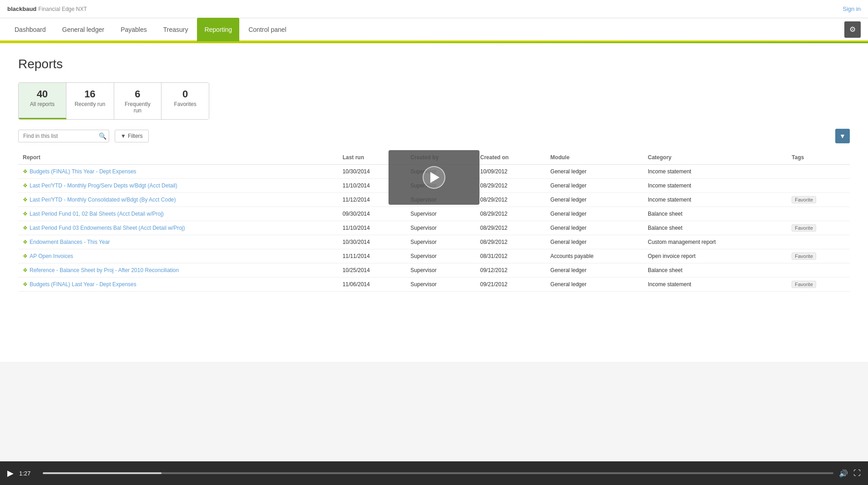 This screenshot has width=868, height=485. Describe the element at coordinates (178, 285) in the screenshot. I see `report-name-cell: ❖Budgets (FINAL) Last Year - Dept Expens…` at that location.